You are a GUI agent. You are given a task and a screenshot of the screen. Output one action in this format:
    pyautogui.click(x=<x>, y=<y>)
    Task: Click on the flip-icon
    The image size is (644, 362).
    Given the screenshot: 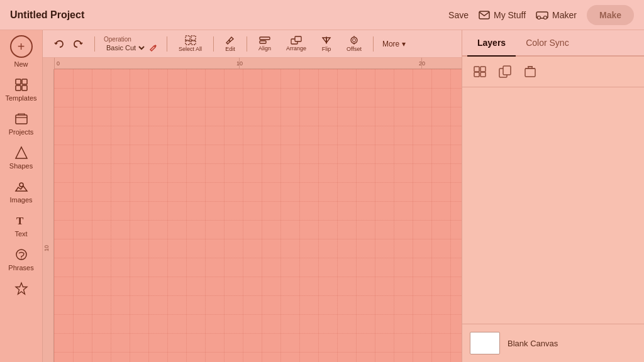 What is the action you would take?
    pyautogui.click(x=326, y=40)
    